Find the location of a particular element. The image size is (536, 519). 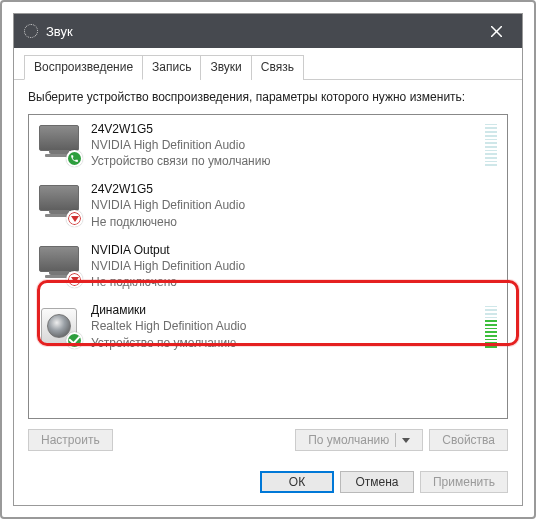

set-default-label: По умолчанию is located at coordinates (348, 440).